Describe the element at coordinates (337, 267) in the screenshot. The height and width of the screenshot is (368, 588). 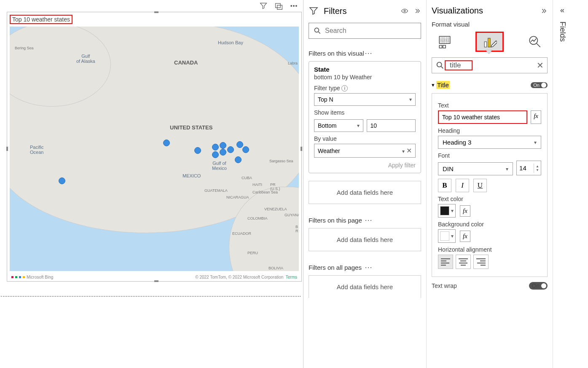
I see `filters-all-section: Filters on all pages` at that location.